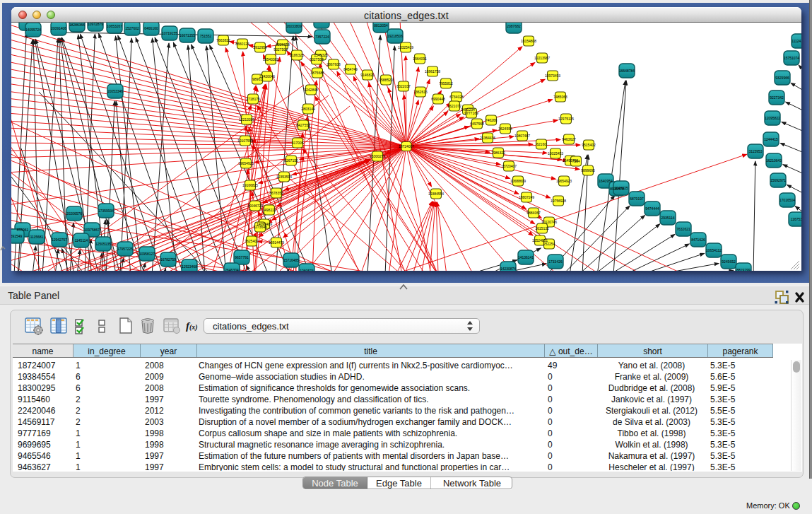 The image size is (812, 514). Describe the element at coordinates (247, 119) in the screenshot. I see `svg-text: 12213389` at that location.